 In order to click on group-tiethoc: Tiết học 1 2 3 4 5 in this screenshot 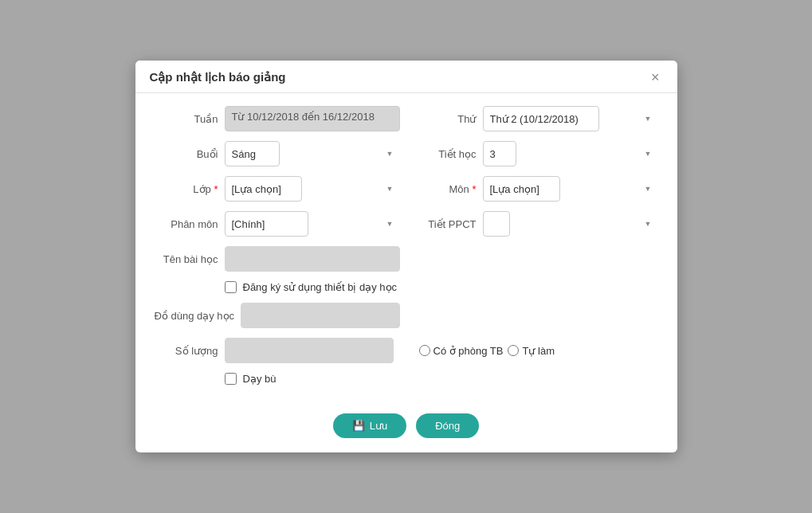, I will do `click(535, 154)`.